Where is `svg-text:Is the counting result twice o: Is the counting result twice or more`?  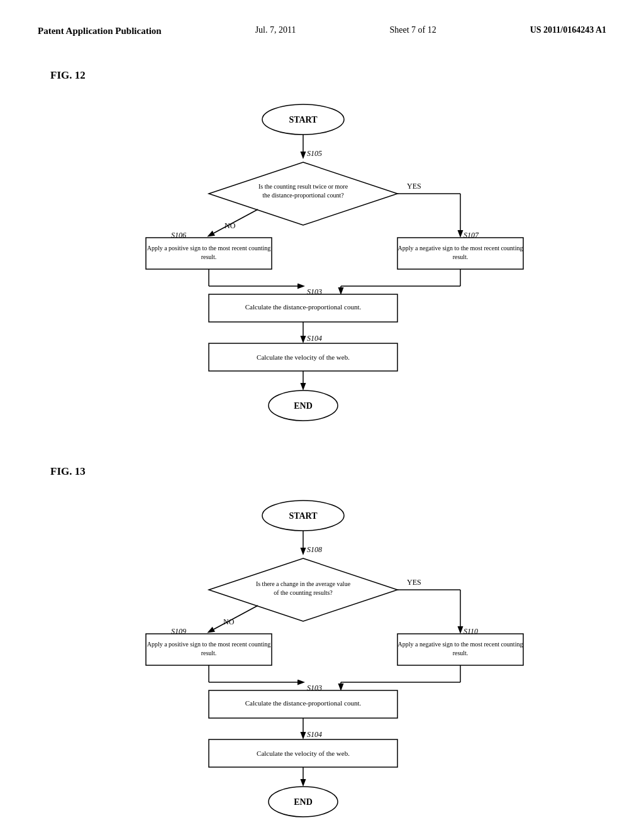 svg-text:Is the counting result twice o: Is the counting result twice or more is located at coordinates (303, 186).